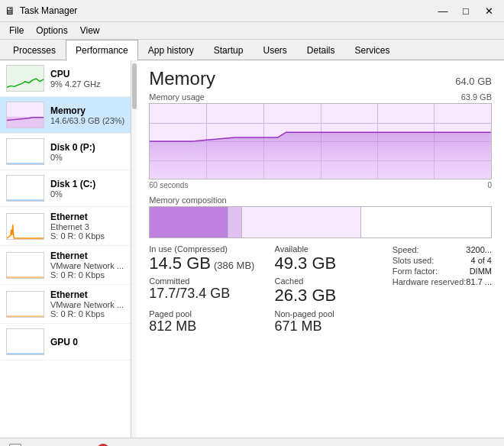  Describe the element at coordinates (78, 217) in the screenshot. I see `eth0-label: Ethernet` at that location.